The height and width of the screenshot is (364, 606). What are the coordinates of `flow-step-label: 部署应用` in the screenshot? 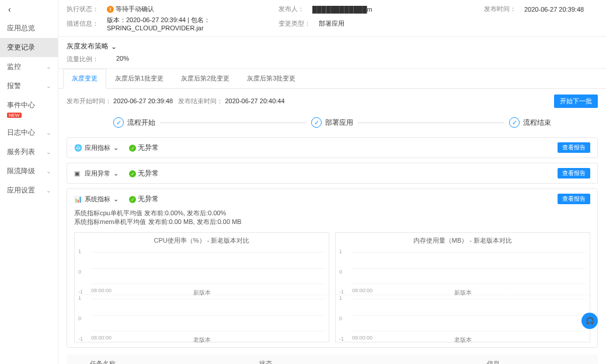 It's located at (339, 123).